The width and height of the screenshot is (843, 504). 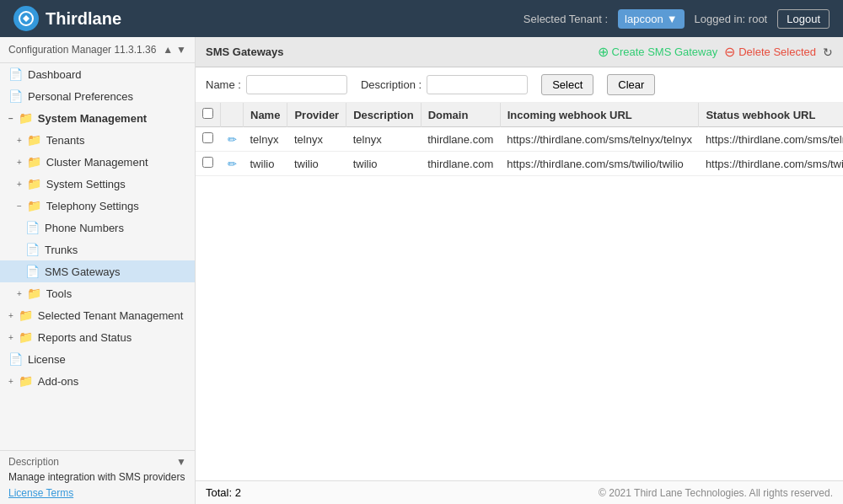 I want to click on description-filter-input, so click(x=477, y=84).